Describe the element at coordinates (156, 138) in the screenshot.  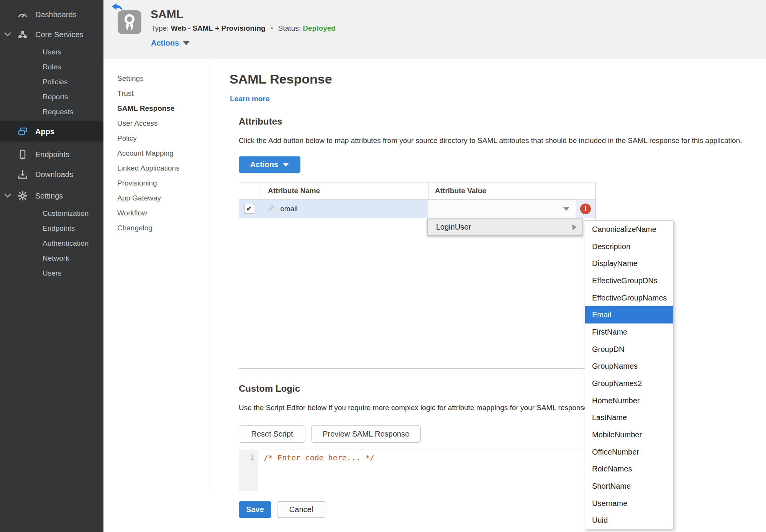
I see `tab-policy: Policy` at that location.